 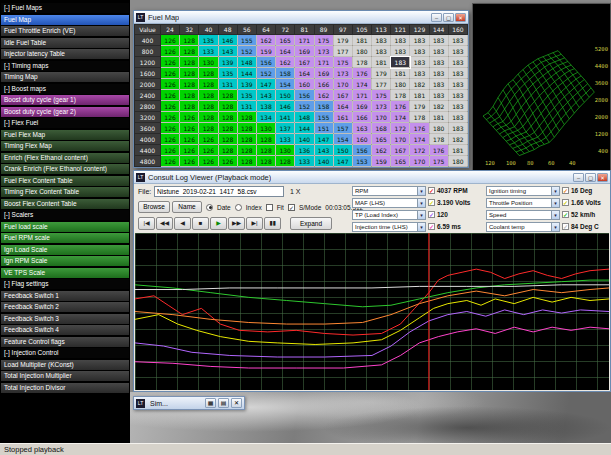 I want to click on fuel-map-cell: 162, so click(x=324, y=96).